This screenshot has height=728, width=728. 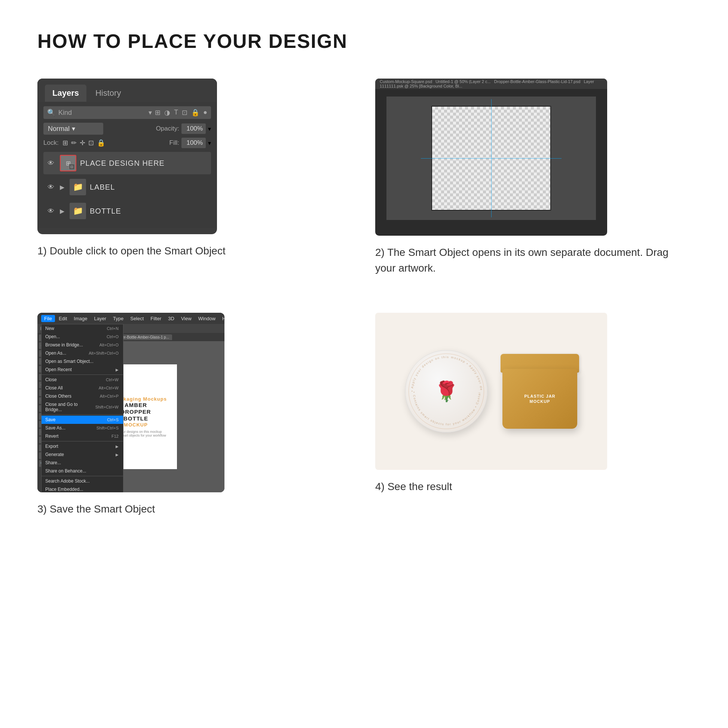 What do you see at coordinates (136, 412) in the screenshot?
I see `mockup-title-amber: AMBERDROPPERBOTTLE` at bounding box center [136, 412].